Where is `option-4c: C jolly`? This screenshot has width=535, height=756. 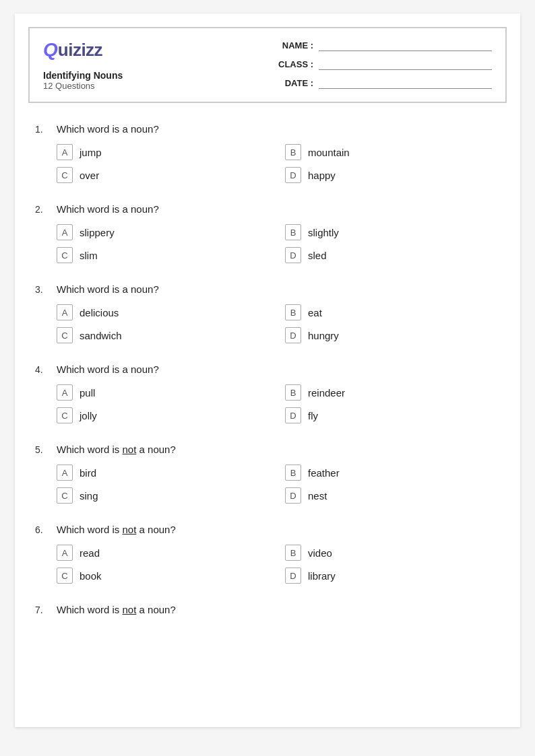
option-4c: C jolly is located at coordinates (164, 415).